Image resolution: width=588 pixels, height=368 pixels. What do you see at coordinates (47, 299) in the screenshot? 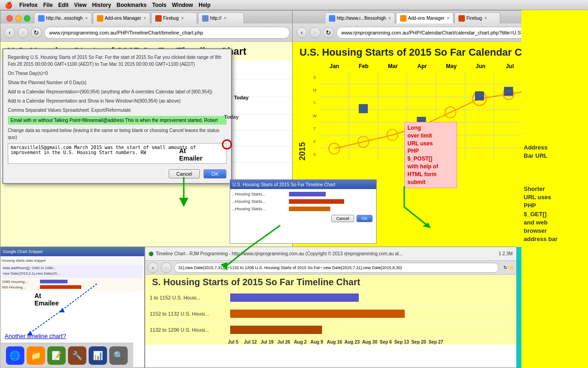
I see `at-emailee-annotation: At Emailee` at bounding box center [47, 299].